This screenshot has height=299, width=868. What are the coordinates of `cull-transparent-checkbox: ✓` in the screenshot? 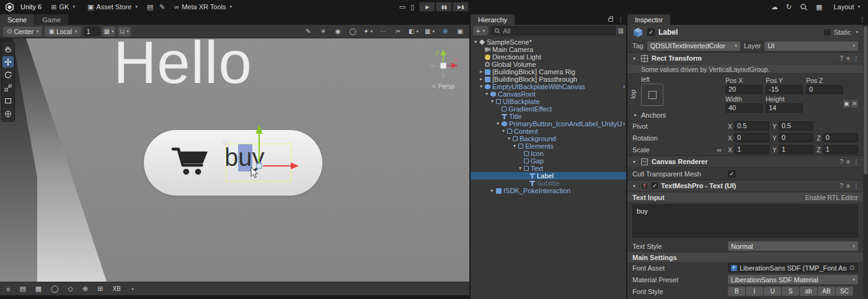 It's located at (732, 174).